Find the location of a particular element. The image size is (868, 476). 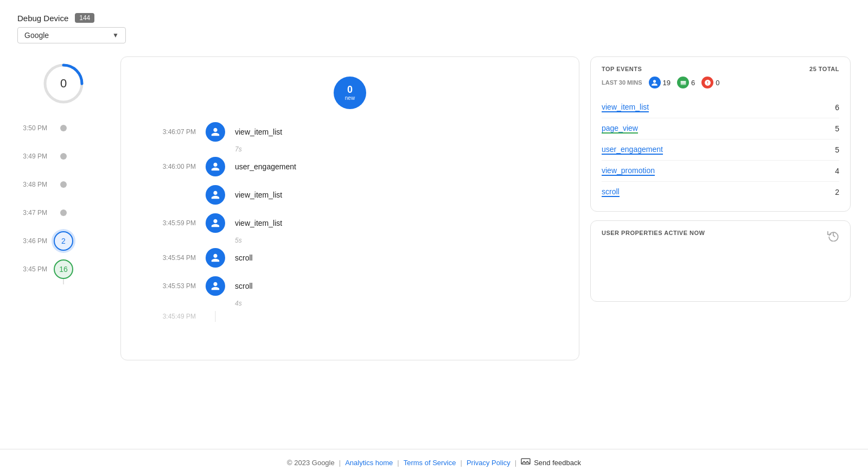

event-time-1: 3:46:07 PM is located at coordinates (169, 132).